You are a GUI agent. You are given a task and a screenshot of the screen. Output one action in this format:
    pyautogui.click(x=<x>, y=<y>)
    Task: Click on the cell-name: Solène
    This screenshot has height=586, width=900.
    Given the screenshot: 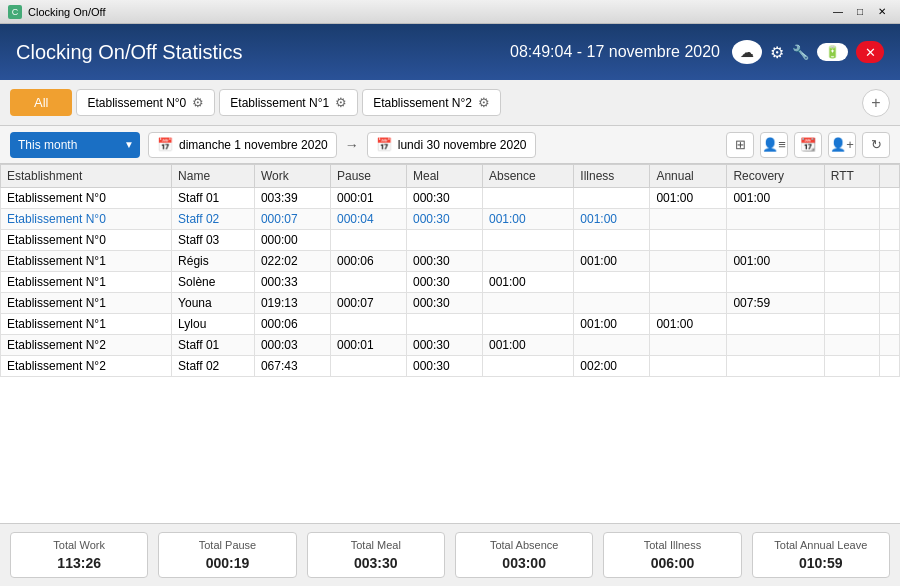 What is the action you would take?
    pyautogui.click(x=214, y=282)
    